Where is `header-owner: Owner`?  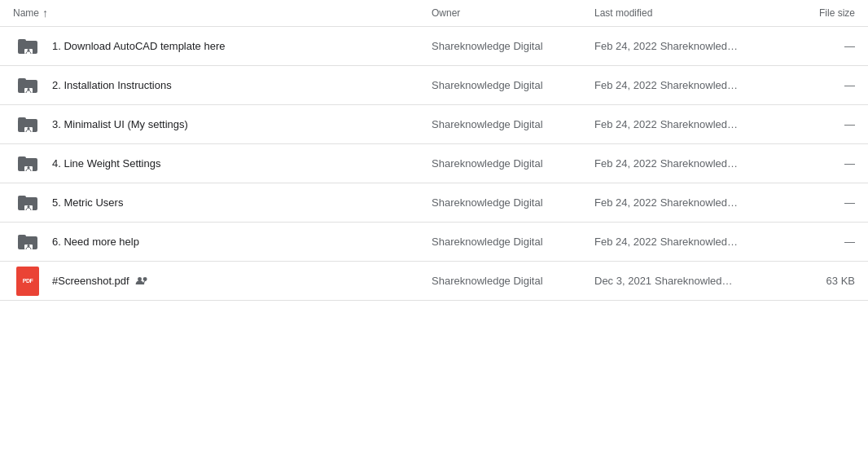 header-owner: Owner is located at coordinates (513, 13).